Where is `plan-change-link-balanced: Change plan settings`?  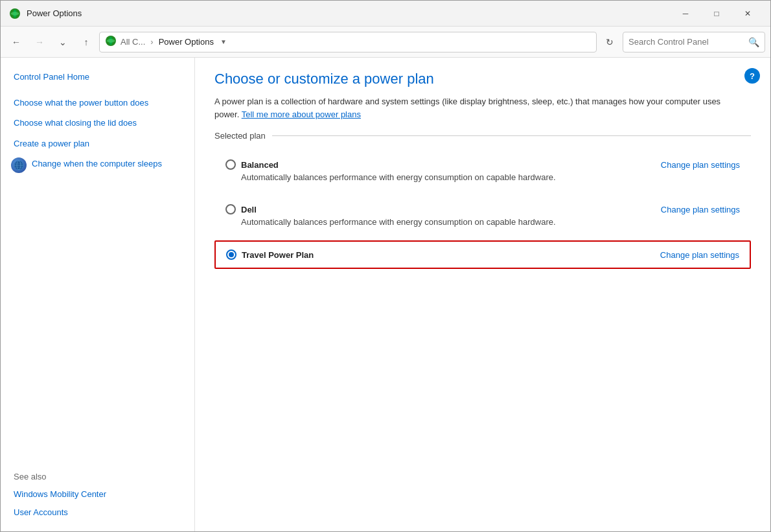 plan-change-link-balanced: Change plan settings is located at coordinates (700, 165).